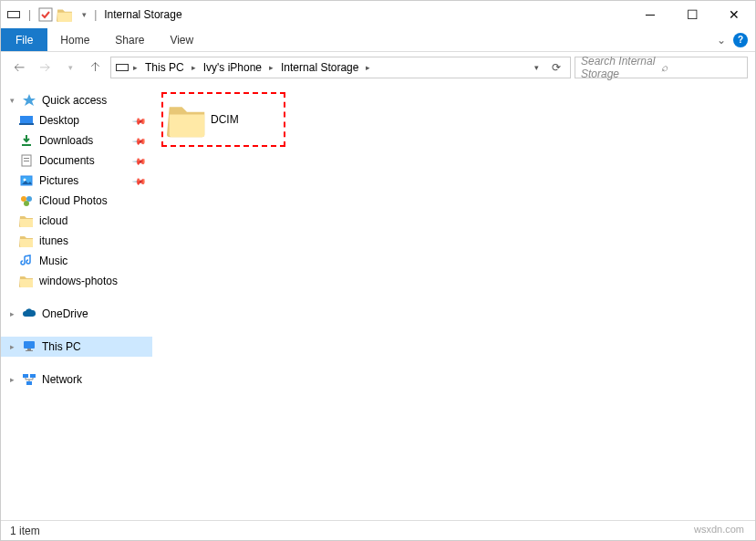 This screenshot has height=541, width=756. What do you see at coordinates (77, 241) in the screenshot?
I see `sidebar-item-itunes: itunes` at bounding box center [77, 241].